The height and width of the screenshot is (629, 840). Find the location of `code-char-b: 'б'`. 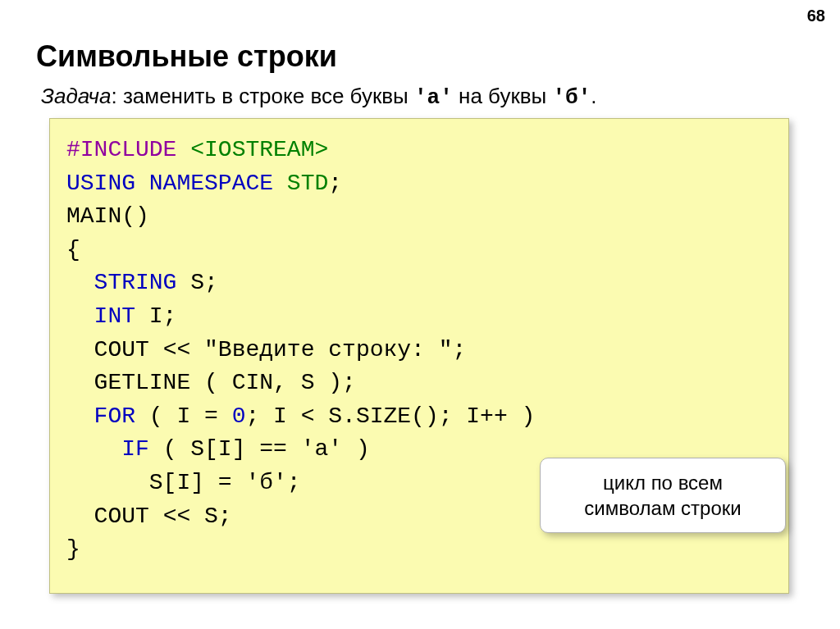

code-char-b: 'б' is located at coordinates (266, 482).